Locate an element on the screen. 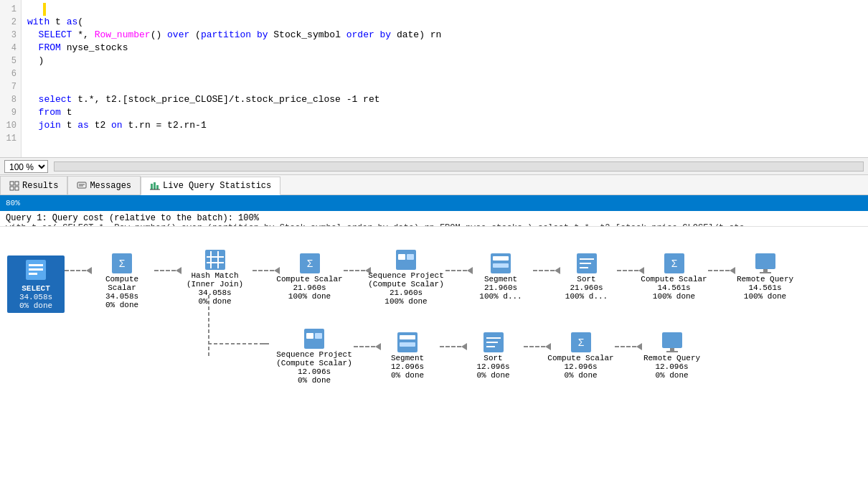  sequence-project-1-node: Sequence Project(Compute Scalar) 21.960s… is located at coordinates (406, 277).